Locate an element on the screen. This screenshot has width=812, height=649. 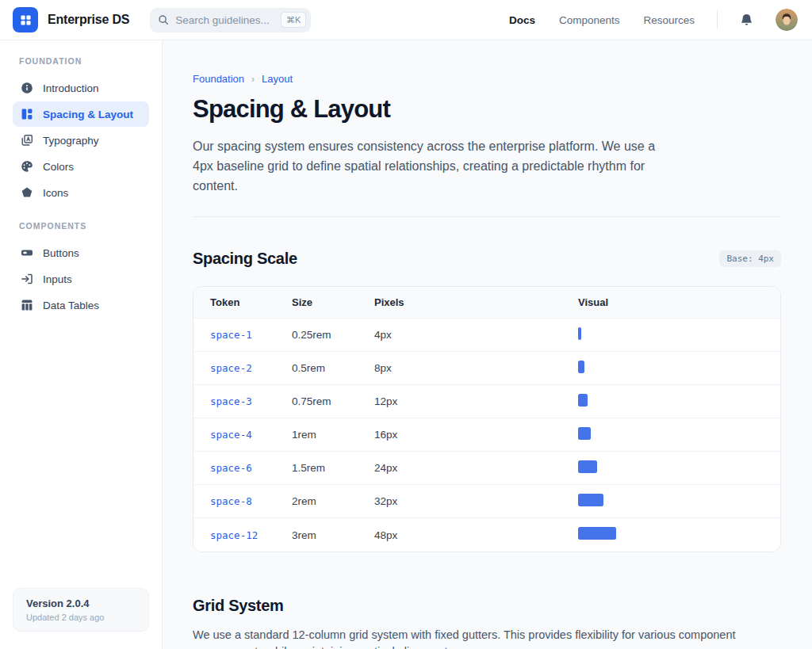
page-intro: Our spacing system ensures consistency a… is located at coordinates (435, 166).